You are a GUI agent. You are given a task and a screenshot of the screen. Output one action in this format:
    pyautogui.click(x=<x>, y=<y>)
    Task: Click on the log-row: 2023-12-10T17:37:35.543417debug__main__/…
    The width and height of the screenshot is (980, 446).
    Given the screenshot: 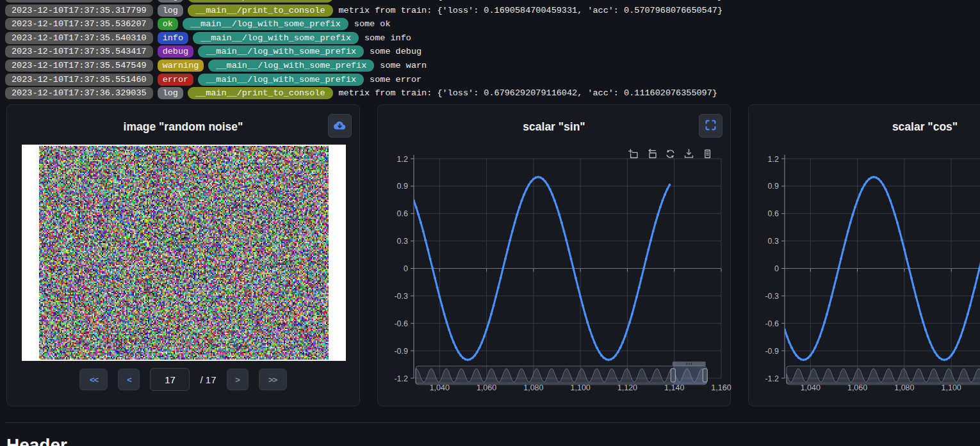 What is the action you would take?
    pyautogui.click(x=493, y=52)
    